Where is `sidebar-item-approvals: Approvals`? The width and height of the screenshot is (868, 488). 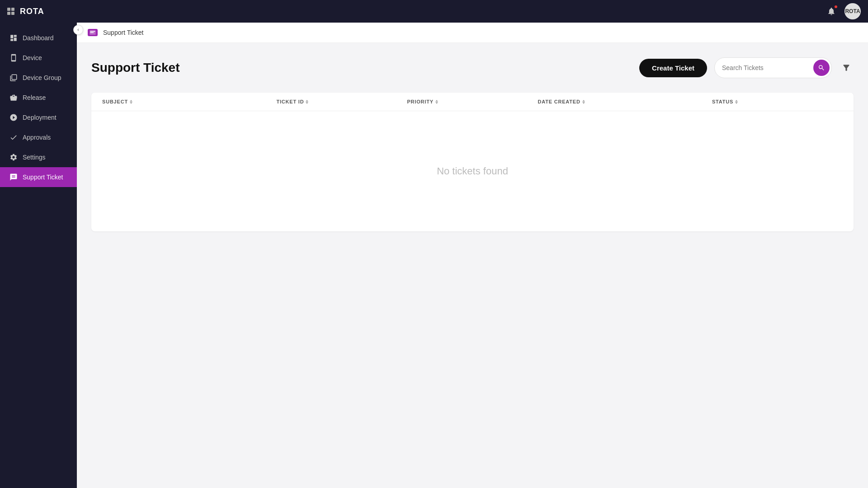
sidebar-item-approvals: Approvals is located at coordinates (38, 137).